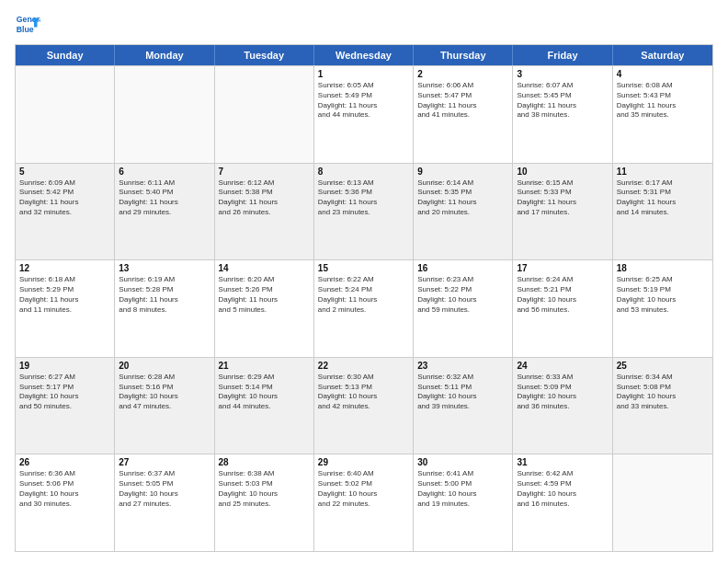 The image size is (728, 563). What do you see at coordinates (663, 294) in the screenshot?
I see `day-info: Sunrise: 6:25 AM Sunset: 5:19 PM Dayligh…` at bounding box center [663, 294].